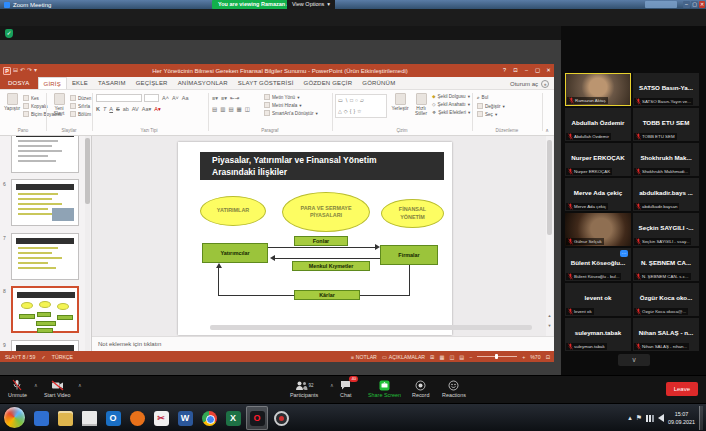 Image resolution: width=706 pixels, height=431 pixels. What do you see at coordinates (666, 334) in the screenshot?
I see `participant-tile: Nihan SALAŞ - n...Nihan SALAŞ - nihan...` at bounding box center [666, 334].